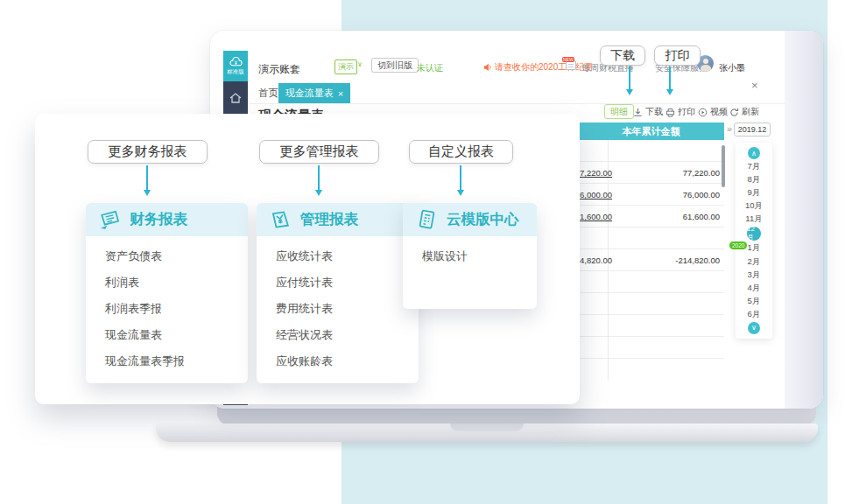  Describe the element at coordinates (729, 129) in the screenshot. I see `expand-chevron-icon: »` at that location.